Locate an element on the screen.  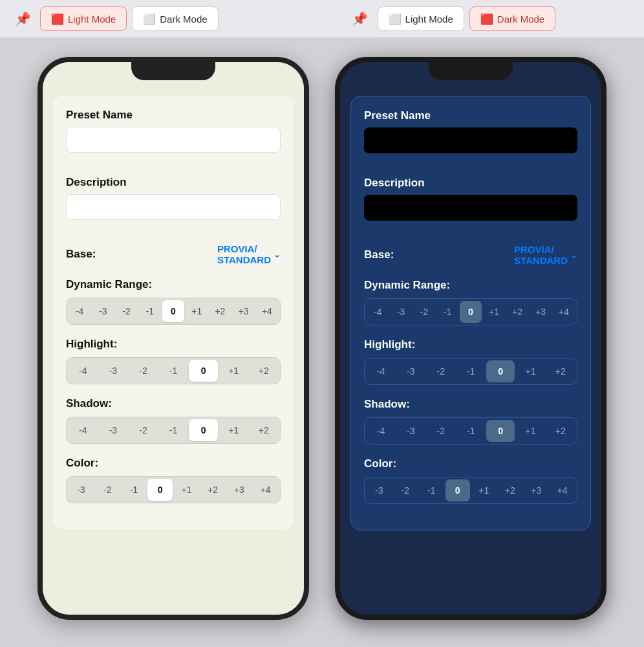
seg-dr-0: 0 is located at coordinates (173, 311).